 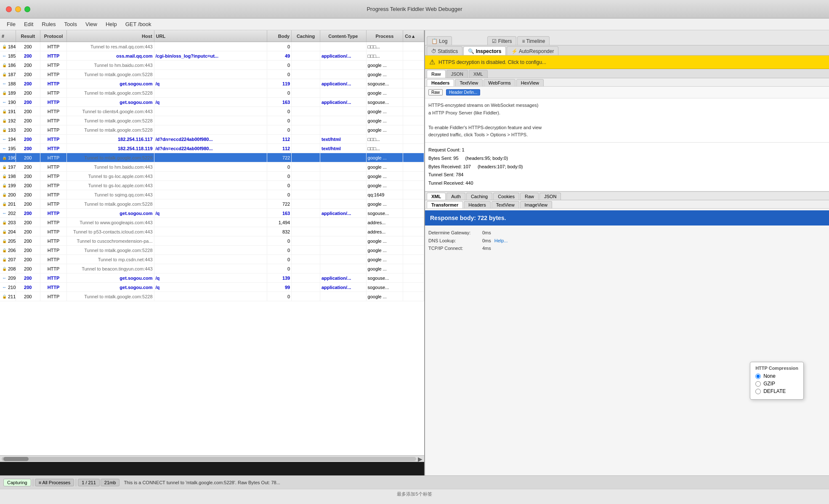 What do you see at coordinates (469, 82) in the screenshot?
I see `htab-textview: TextView` at bounding box center [469, 82].